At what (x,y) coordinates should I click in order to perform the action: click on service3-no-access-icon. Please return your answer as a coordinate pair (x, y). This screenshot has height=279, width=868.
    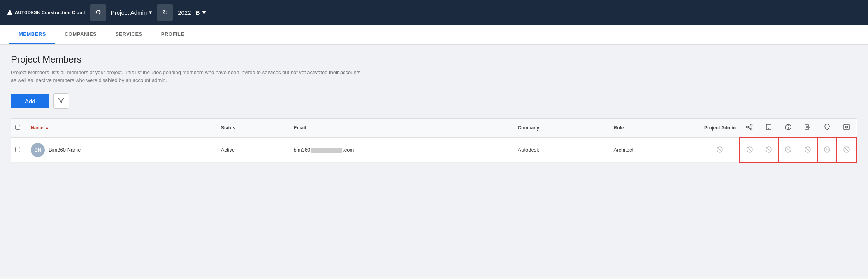
    Looking at the image, I should click on (788, 150).